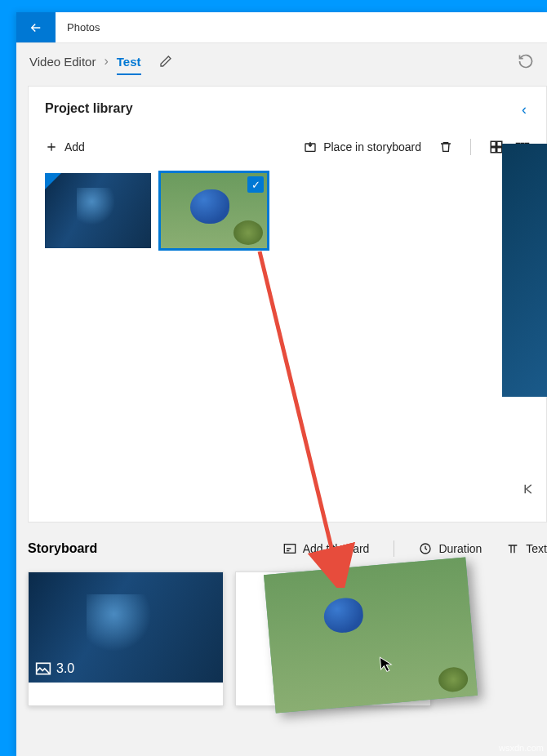 Image resolution: width=547 pixels, height=756 pixels. Describe the element at coordinates (425, 549) in the screenshot. I see `clock-icon` at that location.